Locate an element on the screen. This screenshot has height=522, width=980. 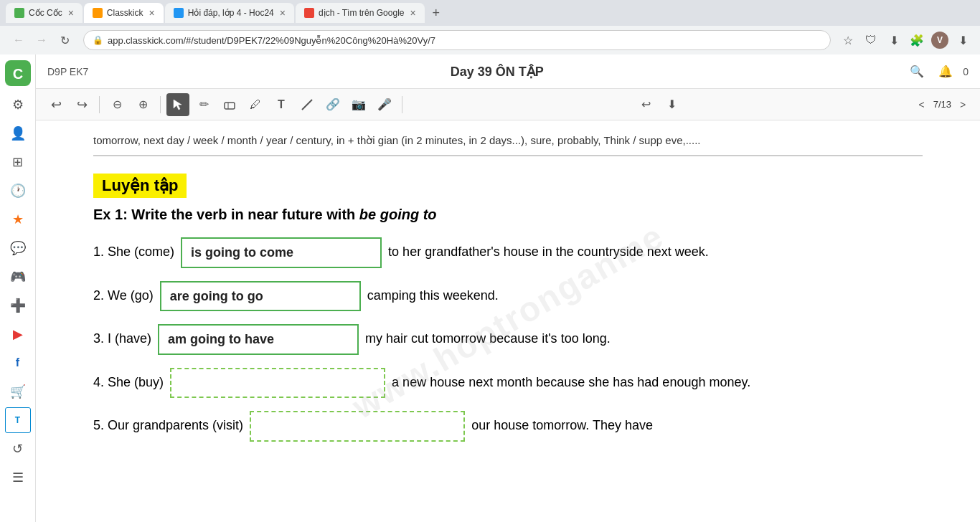
address-bar: 🔒 app.classkick.com/#/student/D9PEK7/22%… is located at coordinates (457, 40).